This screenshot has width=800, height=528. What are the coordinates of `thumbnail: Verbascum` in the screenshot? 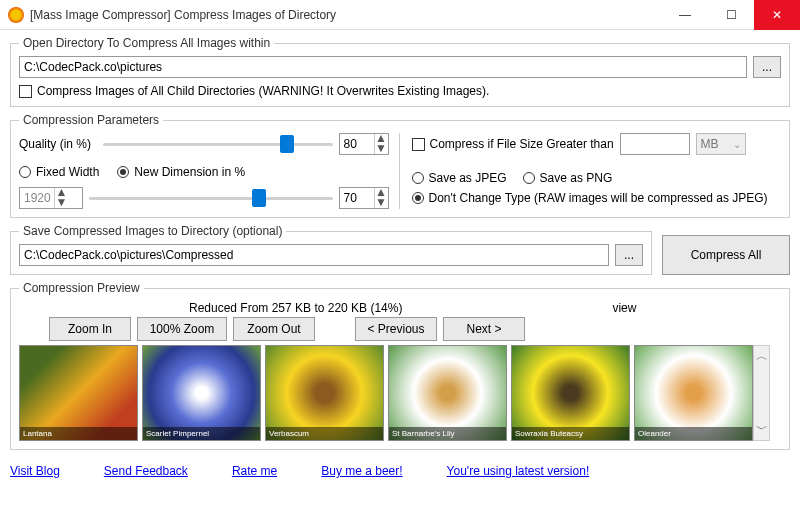 It's located at (324, 393).